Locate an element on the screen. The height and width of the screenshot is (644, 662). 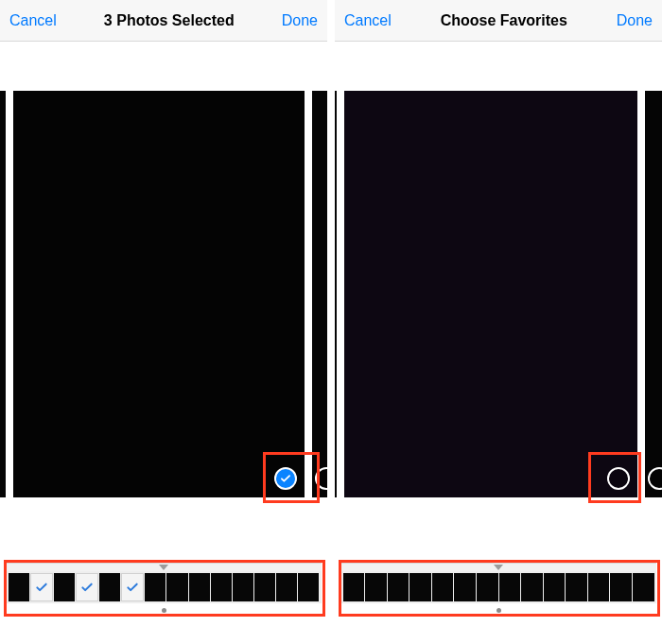
navbar: Cancel Choose Favorites Done is located at coordinates (498, 21).